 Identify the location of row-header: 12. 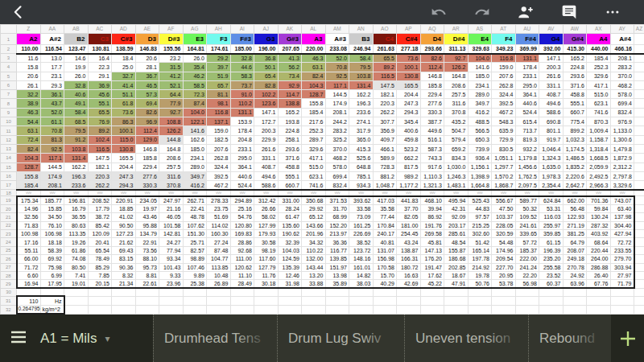
(9, 140).